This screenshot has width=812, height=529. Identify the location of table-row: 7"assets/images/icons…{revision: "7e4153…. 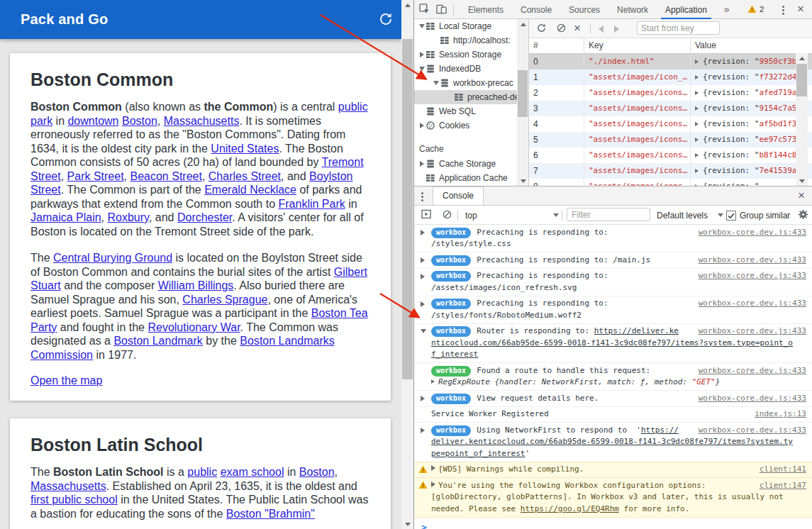
(671, 171).